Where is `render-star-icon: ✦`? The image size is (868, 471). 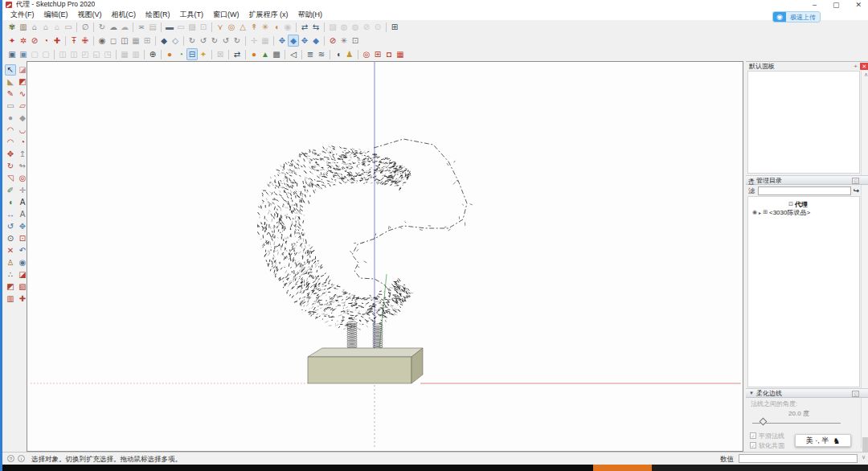 render-star-icon: ✦ is located at coordinates (12, 40).